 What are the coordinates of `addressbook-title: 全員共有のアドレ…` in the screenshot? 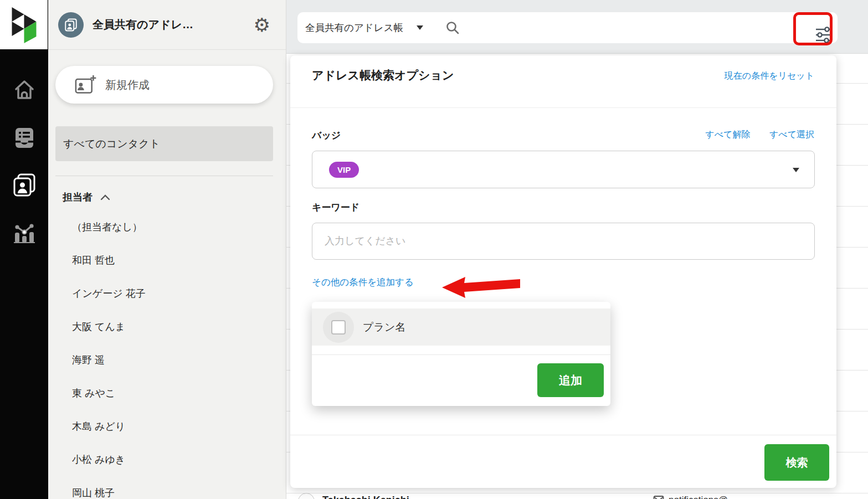 It's located at (162, 24).